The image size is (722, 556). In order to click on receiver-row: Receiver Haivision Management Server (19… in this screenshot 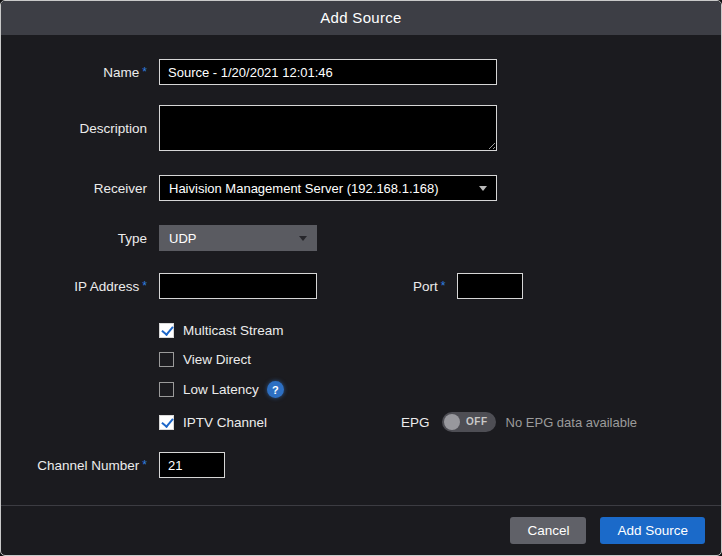, I will do `click(361, 188)`.